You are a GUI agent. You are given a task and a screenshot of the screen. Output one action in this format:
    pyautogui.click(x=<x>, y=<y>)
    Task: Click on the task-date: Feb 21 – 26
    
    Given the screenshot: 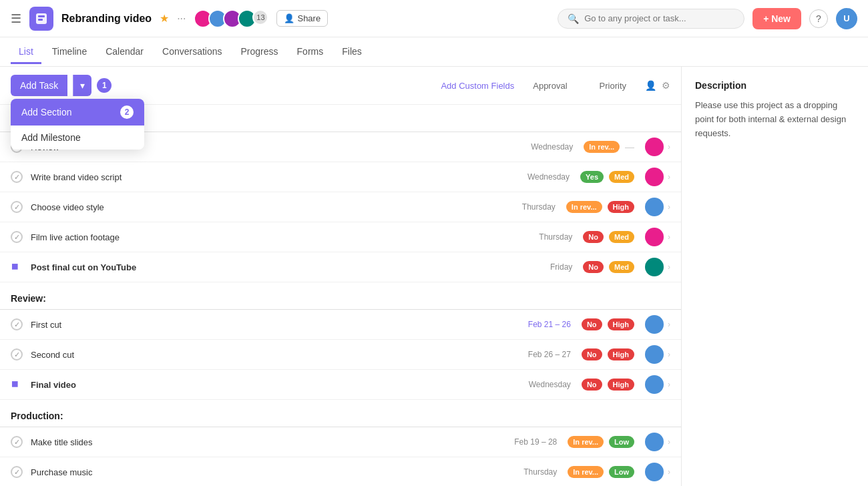 What is the action you would take?
    pyautogui.click(x=541, y=324)
    